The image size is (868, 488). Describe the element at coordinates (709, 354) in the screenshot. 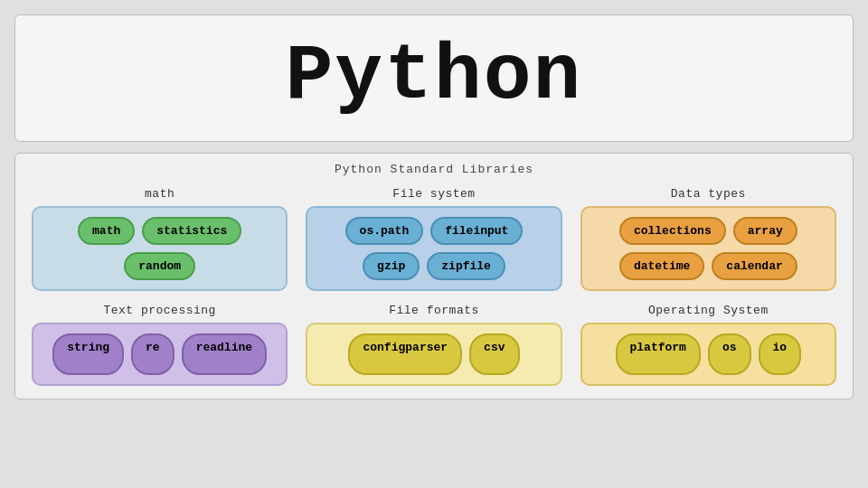

I see `category-box-operatingsystem: platformosio` at that location.